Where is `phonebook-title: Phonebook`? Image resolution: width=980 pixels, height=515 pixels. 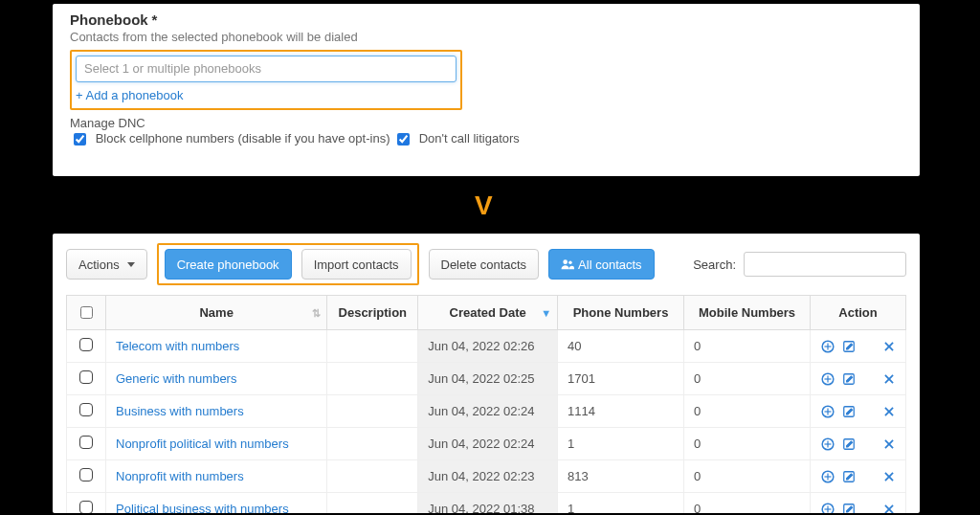
phonebook-title: Phonebook is located at coordinates (109, 19).